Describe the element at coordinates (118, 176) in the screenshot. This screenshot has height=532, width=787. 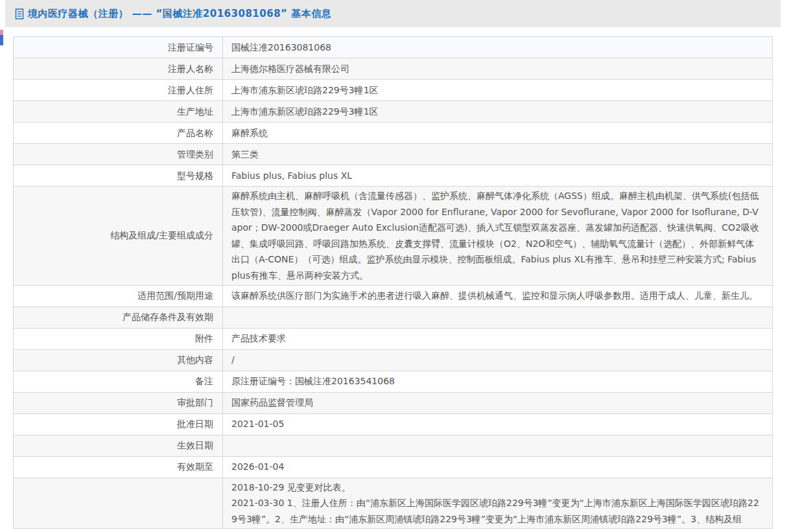
I see `row-label: 型号规格` at that location.